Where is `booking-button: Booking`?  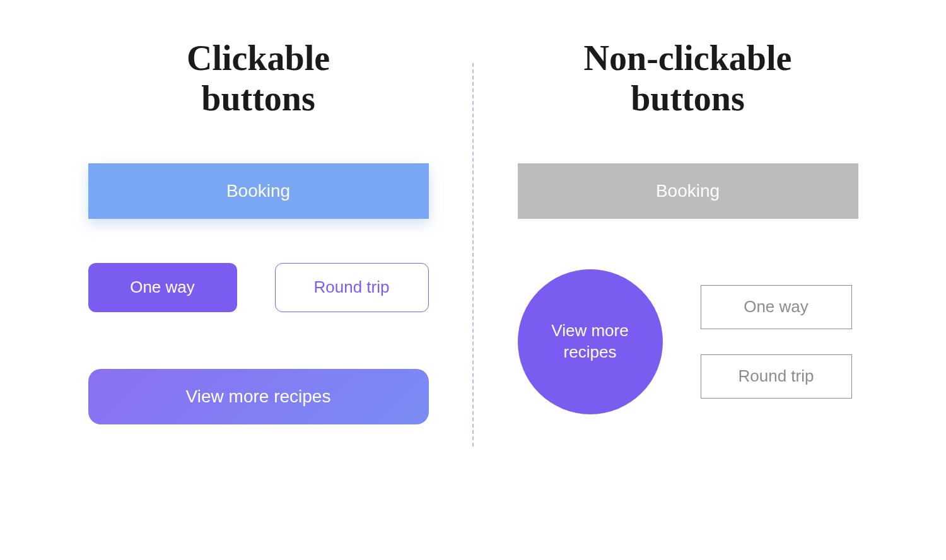 booking-button: Booking is located at coordinates (259, 191).